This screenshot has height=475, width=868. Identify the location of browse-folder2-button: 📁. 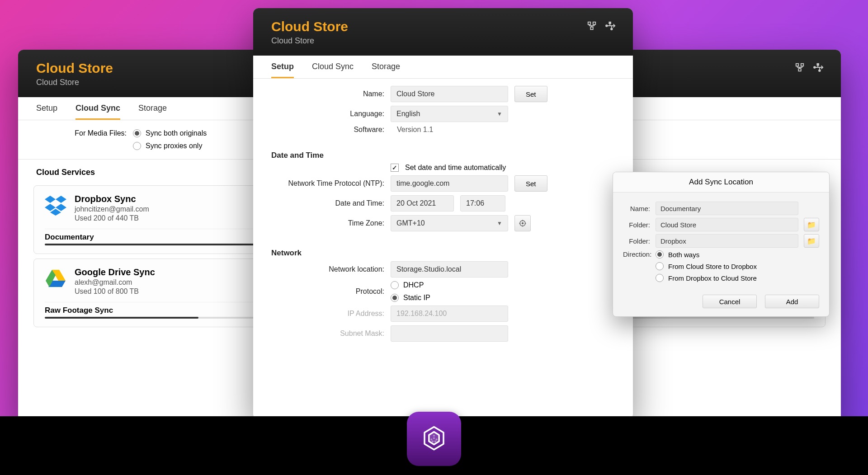
(811, 241).